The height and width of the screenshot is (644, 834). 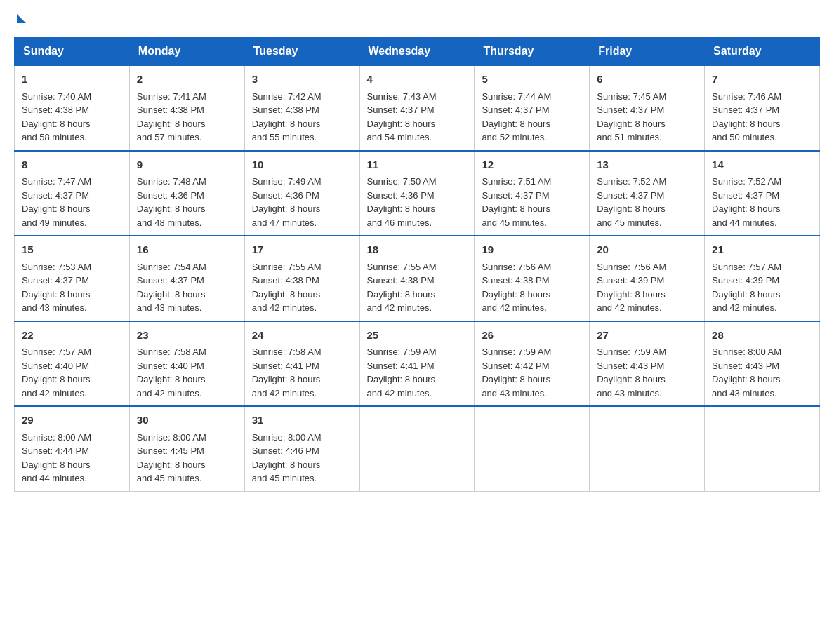 What do you see at coordinates (762, 194) in the screenshot?
I see `day-cell-14: 14 Sunrise: 7:52 AMSunset: 4:37 PMDaylig…` at bounding box center [762, 194].